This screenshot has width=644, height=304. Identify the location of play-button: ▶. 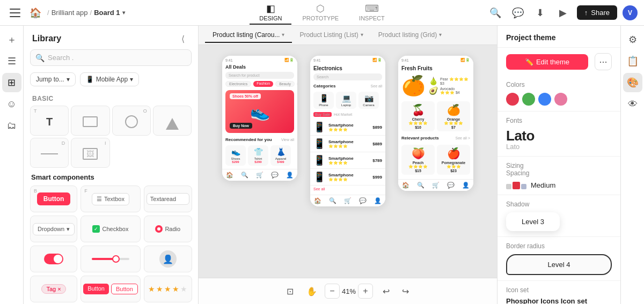
(563, 13).